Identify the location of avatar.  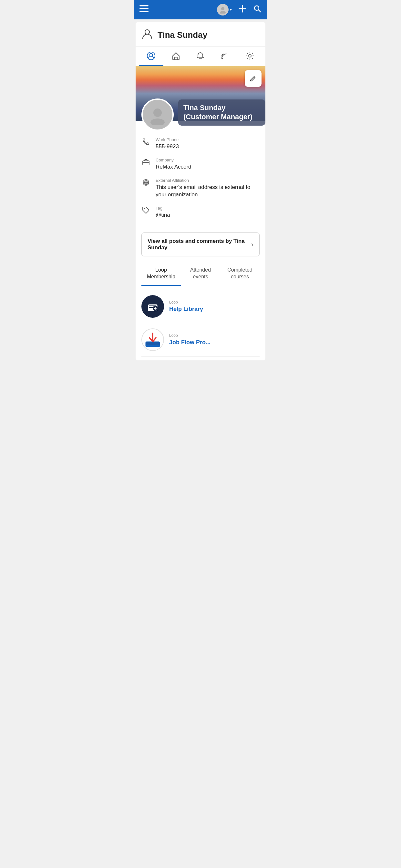
(223, 10).